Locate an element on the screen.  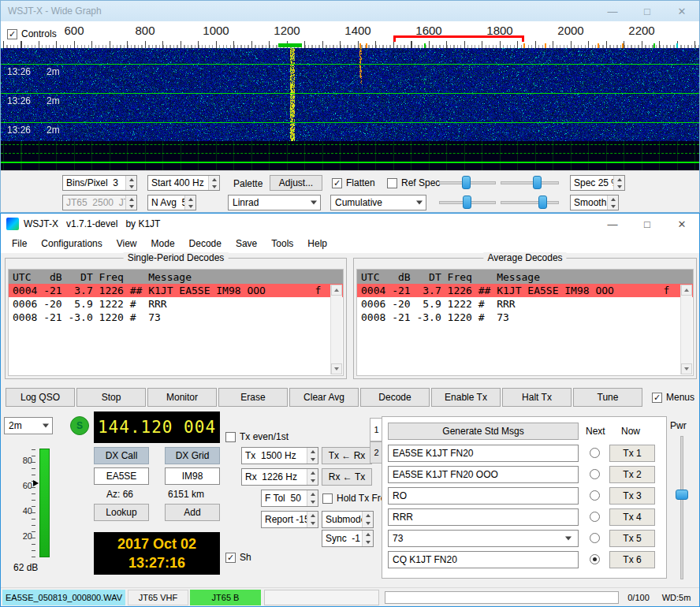
enable-tx-button: Enable Tx is located at coordinates (466, 397).